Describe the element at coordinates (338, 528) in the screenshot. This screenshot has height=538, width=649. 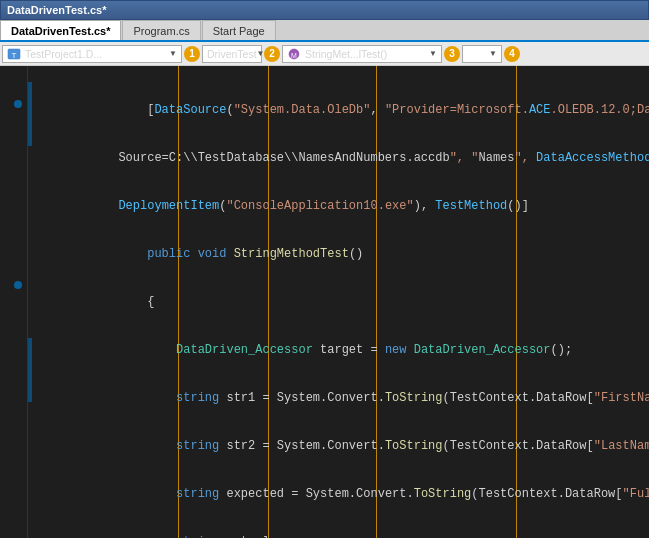
I see `code-line: string actual;` at that location.